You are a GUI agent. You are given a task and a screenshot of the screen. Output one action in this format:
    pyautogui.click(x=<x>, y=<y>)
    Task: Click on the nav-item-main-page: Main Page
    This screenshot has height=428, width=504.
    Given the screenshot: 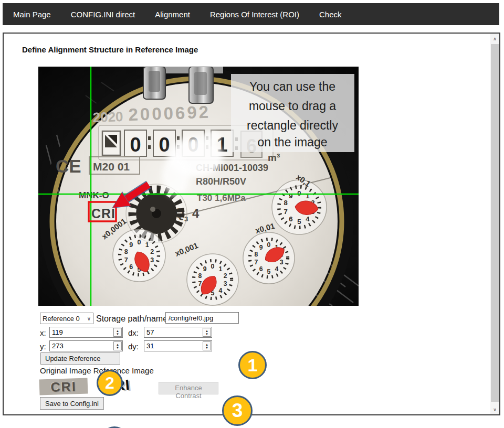 What is the action you would take?
    pyautogui.click(x=32, y=15)
    